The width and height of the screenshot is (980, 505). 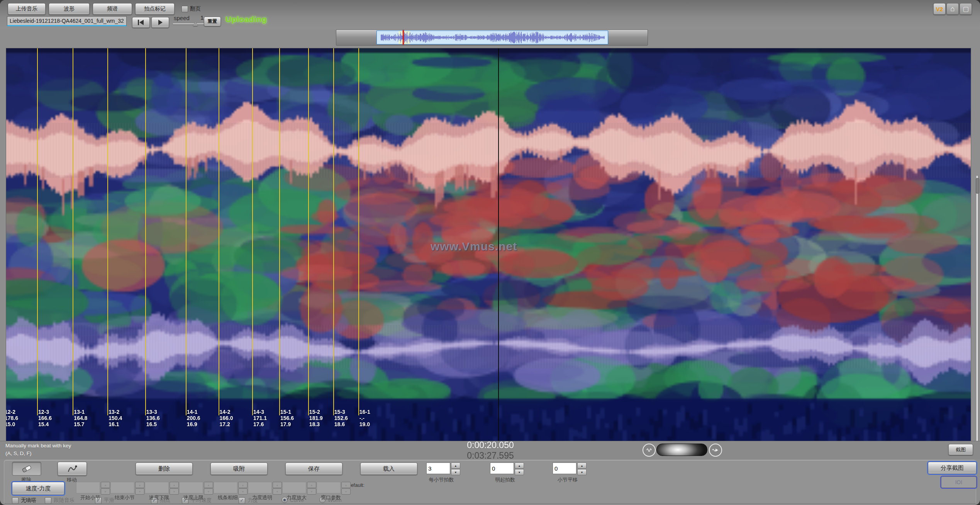 I want to click on spinner-线条粗细-down-arrow: ▼, so click(x=243, y=491).